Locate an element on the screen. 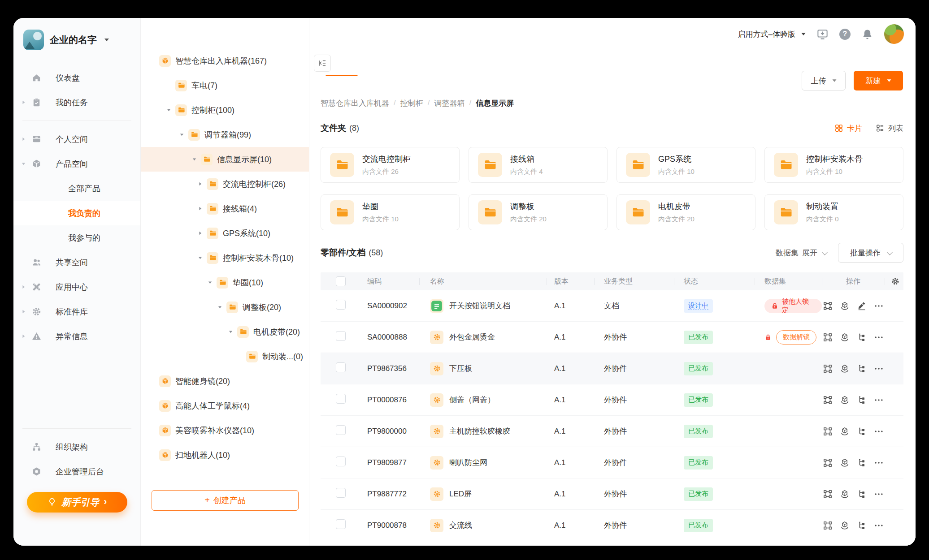  folder-card: GPS系统 内含文件 10 is located at coordinates (686, 165).